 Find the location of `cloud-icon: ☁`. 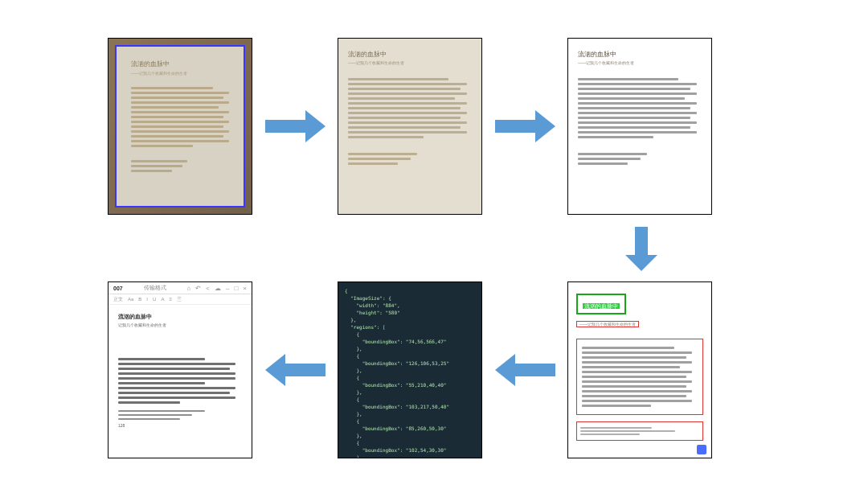

cloud-icon: ☁ is located at coordinates (218, 288).